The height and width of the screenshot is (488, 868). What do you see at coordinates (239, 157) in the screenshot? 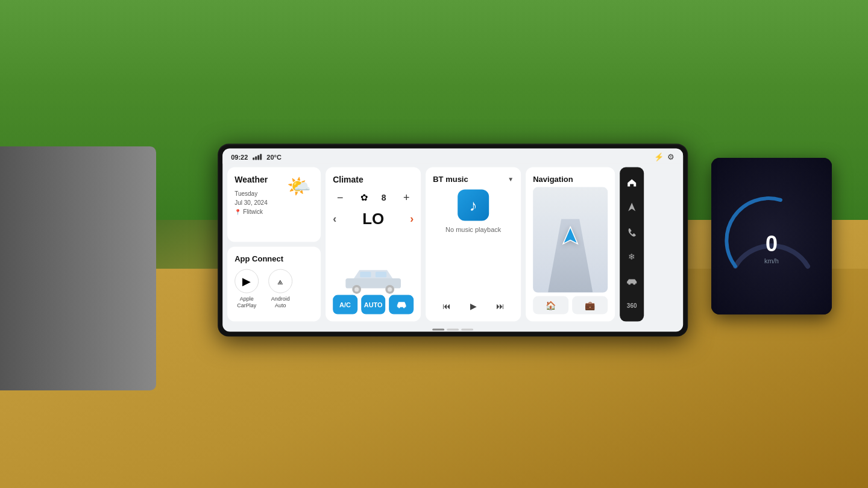
I see `time-display: 09:22` at bounding box center [239, 157].